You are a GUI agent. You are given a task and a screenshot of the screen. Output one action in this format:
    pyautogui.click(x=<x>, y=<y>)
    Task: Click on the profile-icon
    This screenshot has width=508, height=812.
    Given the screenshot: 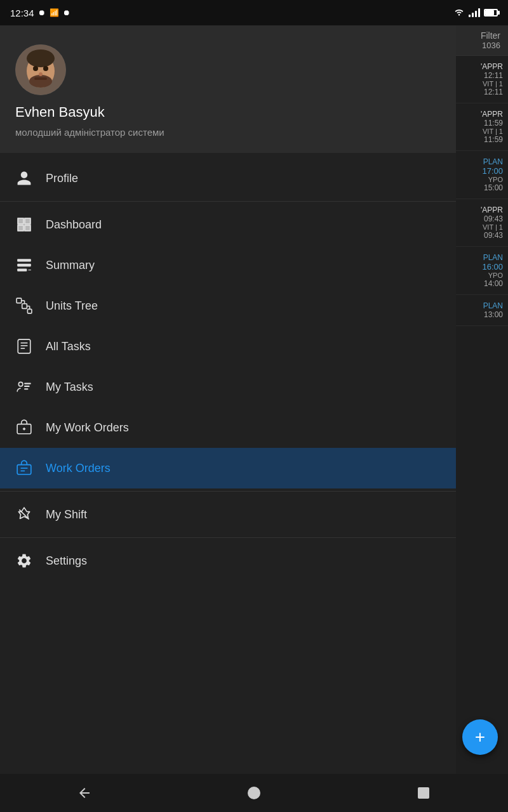 What is the action you would take?
    pyautogui.click(x=24, y=178)
    